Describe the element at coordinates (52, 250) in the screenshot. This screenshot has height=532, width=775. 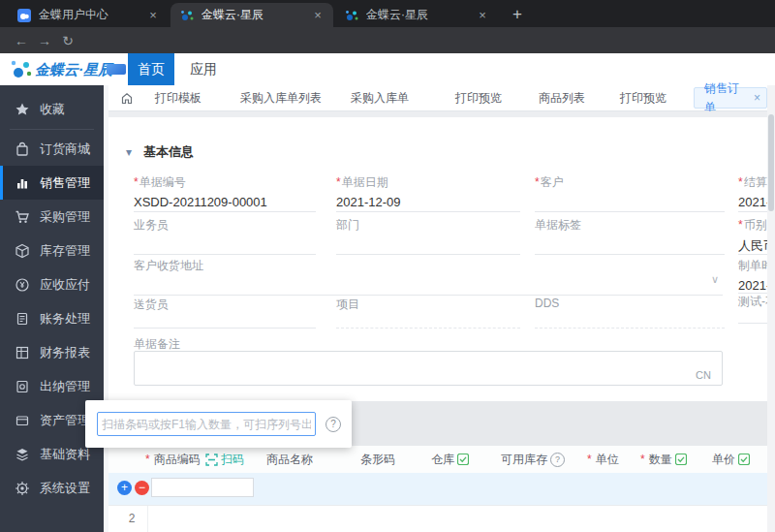
I see `sidebar-item-inventory: 库存管理` at that location.